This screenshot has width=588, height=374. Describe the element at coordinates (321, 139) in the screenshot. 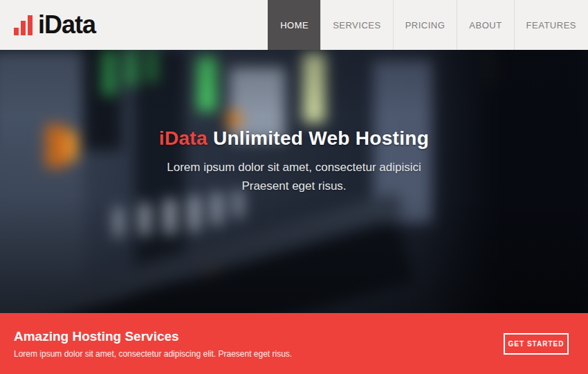

I see `hero-title-rest: Unlimited Web Hosting` at that location.